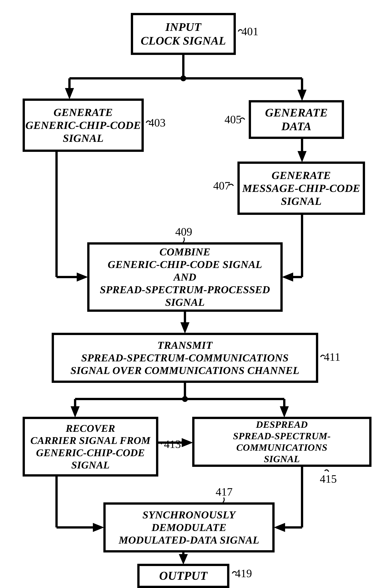 The image size is (387, 588). What do you see at coordinates (301, 188) in the screenshot?
I see `block-text: GENERATE MESSAGE-CHIP-CODE SIGNAL` at bounding box center [301, 188].